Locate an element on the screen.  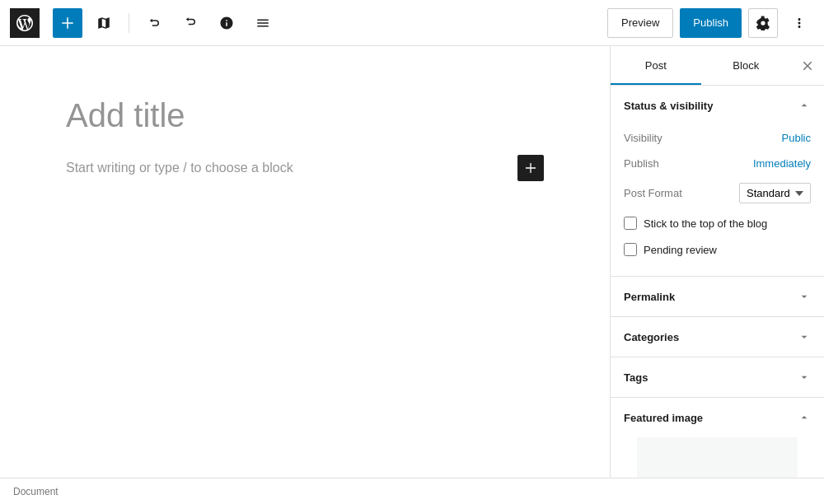
tab-block: Block is located at coordinates (747, 66).